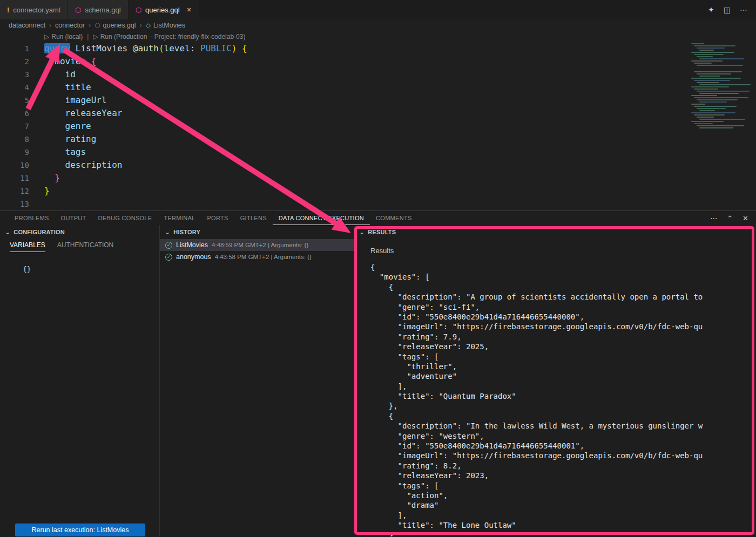 The width and height of the screenshot is (756, 537). What do you see at coordinates (80, 530) in the screenshot?
I see `rerun-button: Rerun last execution: ListMovies` at bounding box center [80, 530].